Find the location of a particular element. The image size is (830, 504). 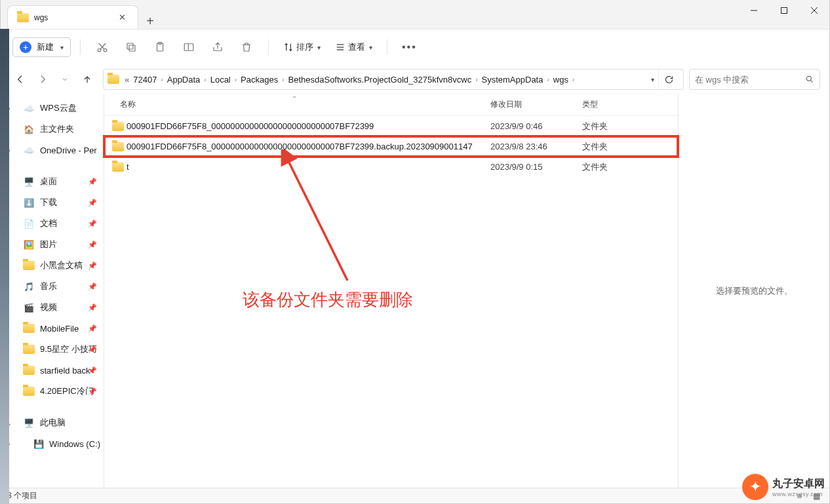

sidebar-item: 小黑盒文稿📌 is located at coordinates (52, 265).